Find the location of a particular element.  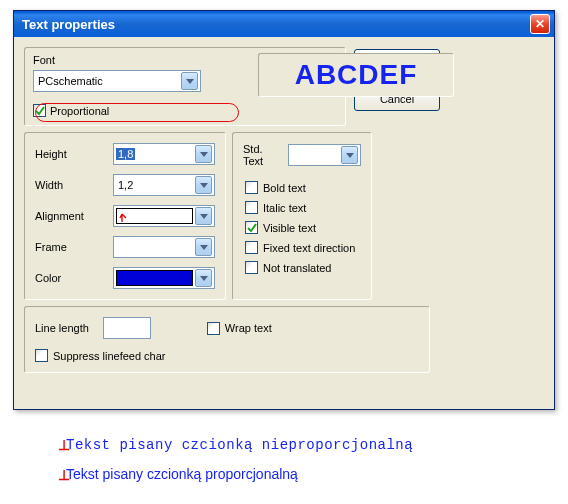

footer-mono-text: ⊥Tekst pisany czcionką nieproporcjonalną is located at coordinates (308, 444).